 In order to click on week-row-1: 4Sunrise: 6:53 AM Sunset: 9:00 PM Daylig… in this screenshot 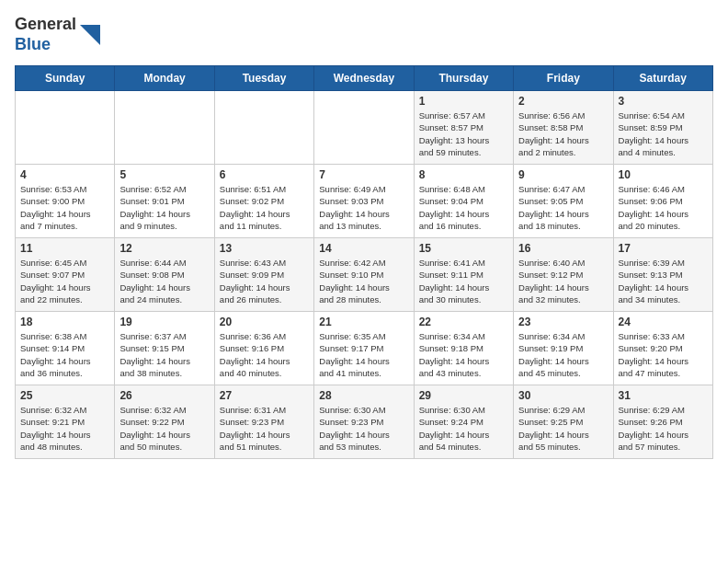, I will do `click(364, 201)`.